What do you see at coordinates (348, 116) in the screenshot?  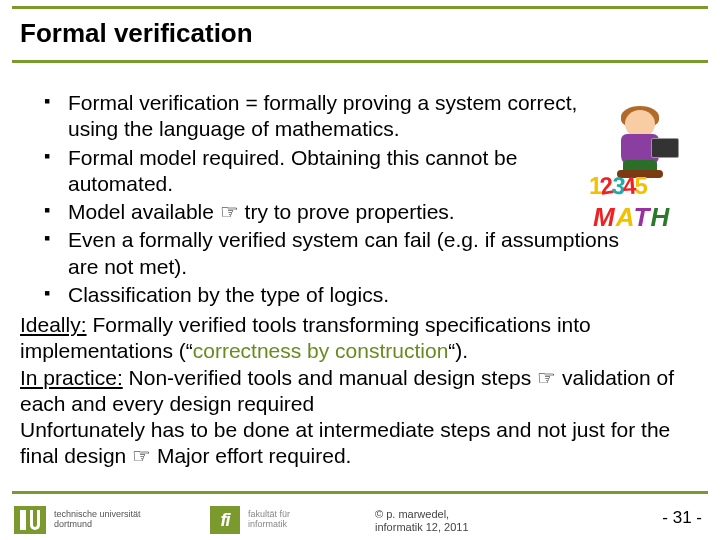 I see `bullet-text: Formal verification = formally proving a…` at bounding box center [348, 116].